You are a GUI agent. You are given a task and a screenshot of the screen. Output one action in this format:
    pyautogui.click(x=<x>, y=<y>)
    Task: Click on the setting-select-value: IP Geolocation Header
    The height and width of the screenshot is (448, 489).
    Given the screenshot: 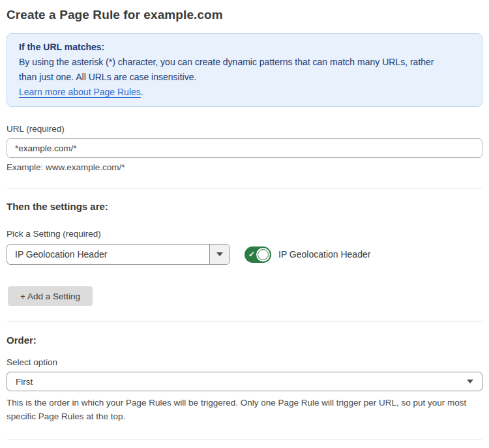 What is the action you would take?
    pyautogui.click(x=108, y=254)
    